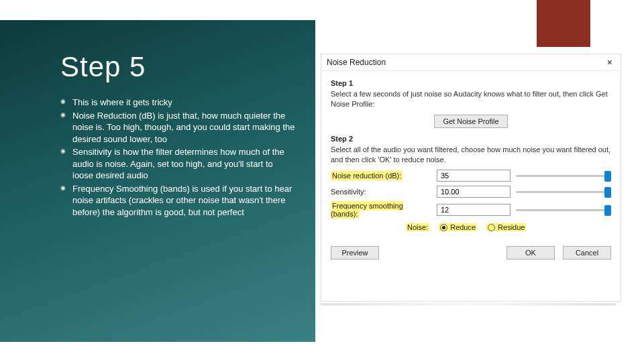 The height and width of the screenshot is (362, 644). What do you see at coordinates (471, 99) in the screenshot?
I see `step1-text: Select a few seconds of just noise so Au…` at bounding box center [471, 99].